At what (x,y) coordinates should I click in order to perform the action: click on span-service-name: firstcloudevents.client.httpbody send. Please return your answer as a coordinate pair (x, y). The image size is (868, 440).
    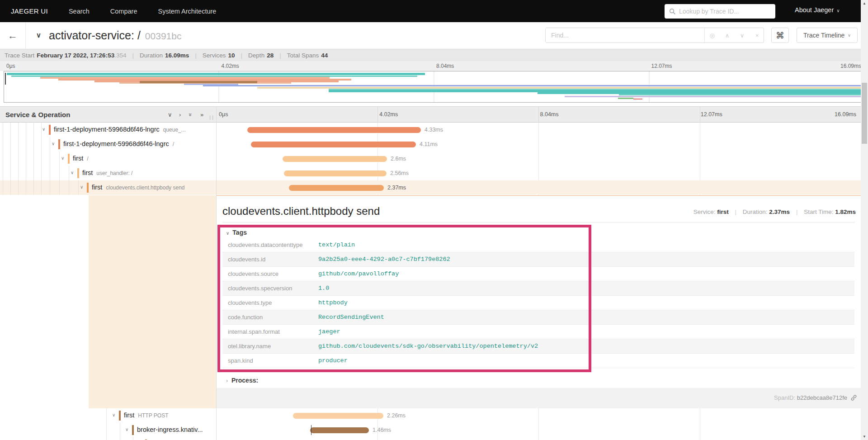
    Looking at the image, I should click on (138, 187).